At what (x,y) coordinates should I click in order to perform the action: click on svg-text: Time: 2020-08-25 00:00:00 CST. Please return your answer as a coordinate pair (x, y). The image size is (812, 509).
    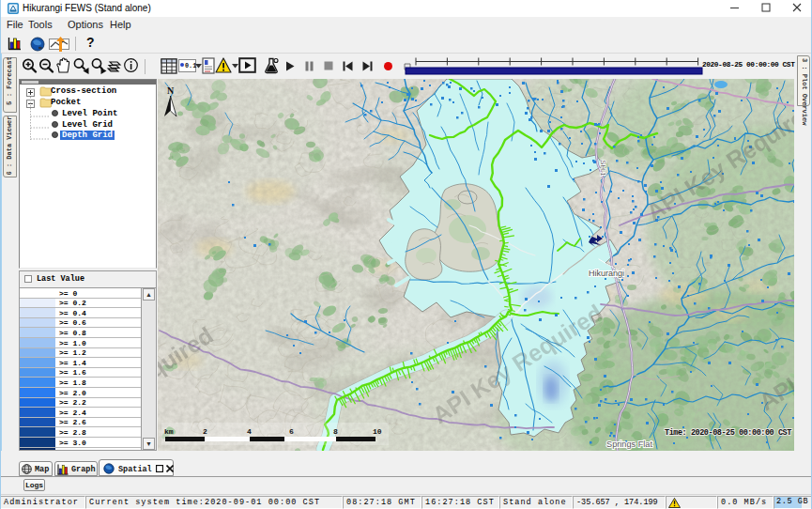
    Looking at the image, I should click on (728, 433).